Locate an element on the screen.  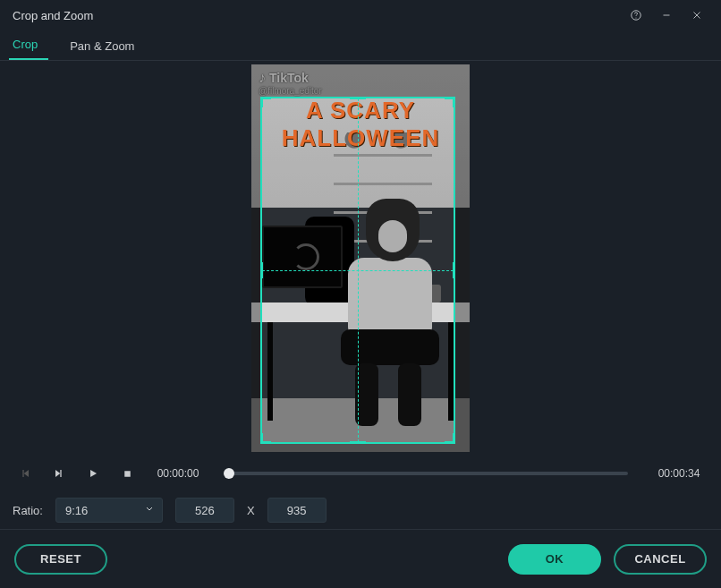
tiktok-icon: ♪ is located at coordinates (262, 78).